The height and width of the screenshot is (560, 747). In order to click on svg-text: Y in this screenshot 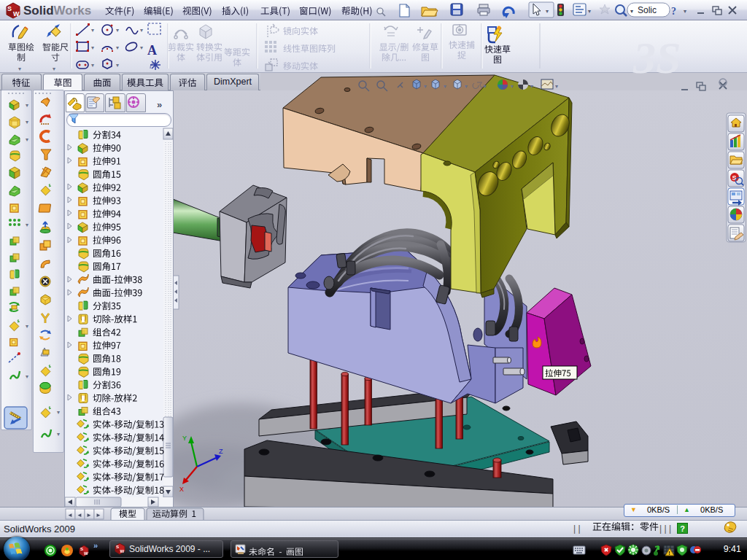, I will do `click(185, 438)`.